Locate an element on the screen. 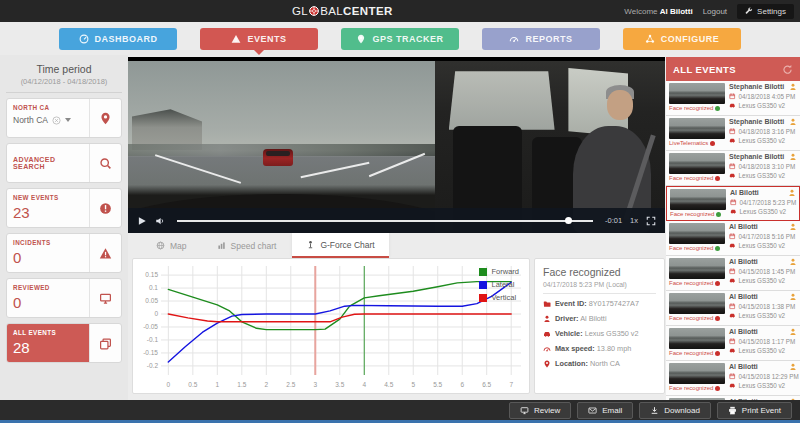 This screenshot has height=423, width=800. svg-text: 0 is located at coordinates (156, 314).